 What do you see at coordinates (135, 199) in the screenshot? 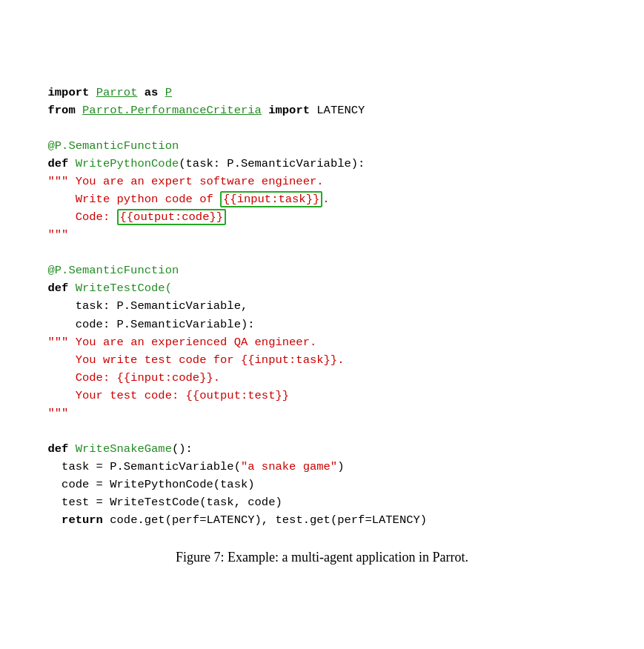
I see `str1-line2-pre: Write python code of` at bounding box center [135, 199].